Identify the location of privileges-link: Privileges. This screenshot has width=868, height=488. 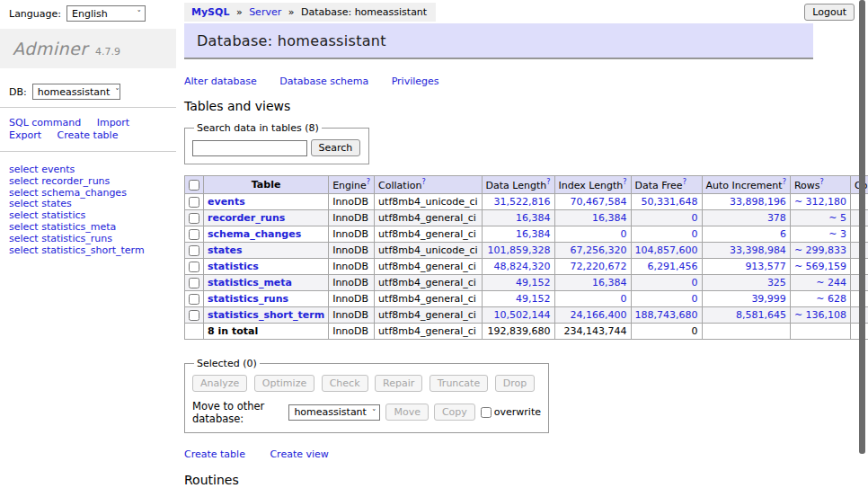
(415, 81).